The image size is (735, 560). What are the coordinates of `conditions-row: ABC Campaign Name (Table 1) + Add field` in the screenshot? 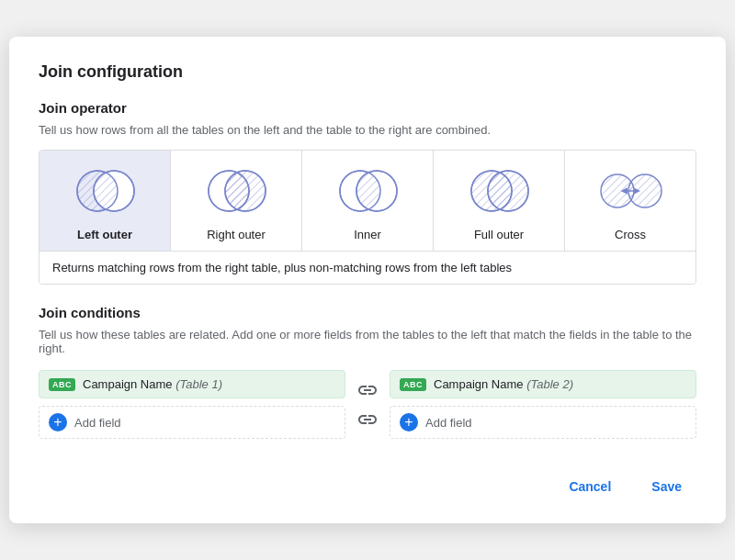 It's located at (368, 404).